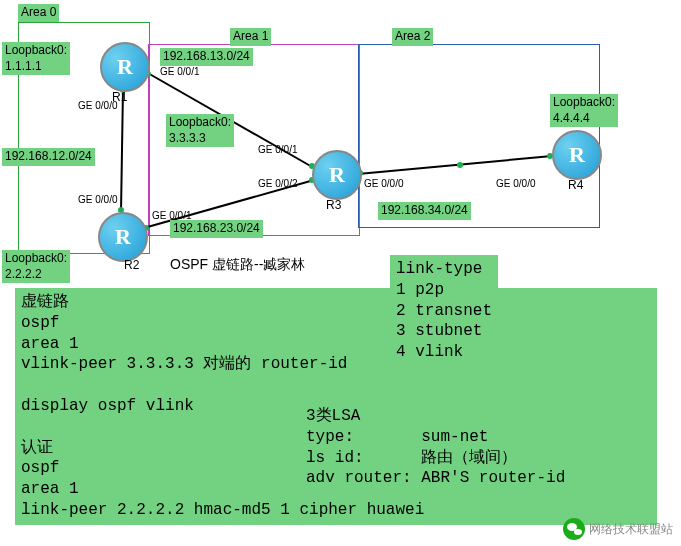  Describe the element at coordinates (384, 184) in the screenshot. I see `r3-ge000: GE 0/0/0` at that location.